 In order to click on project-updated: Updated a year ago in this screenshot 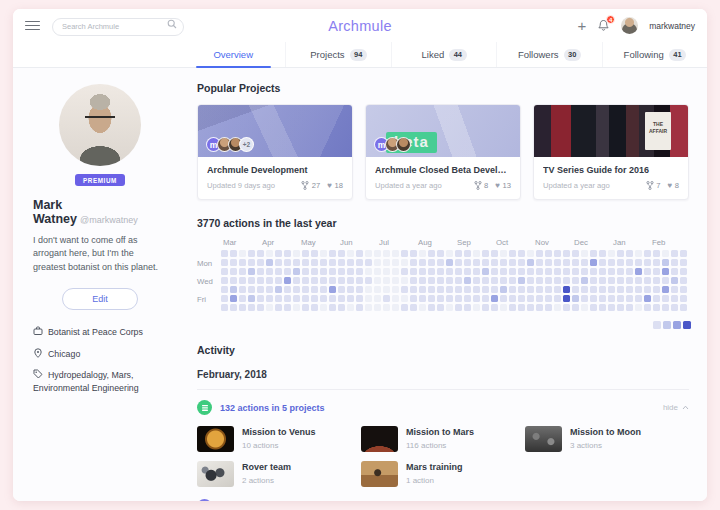, I will do `click(576, 186)`.